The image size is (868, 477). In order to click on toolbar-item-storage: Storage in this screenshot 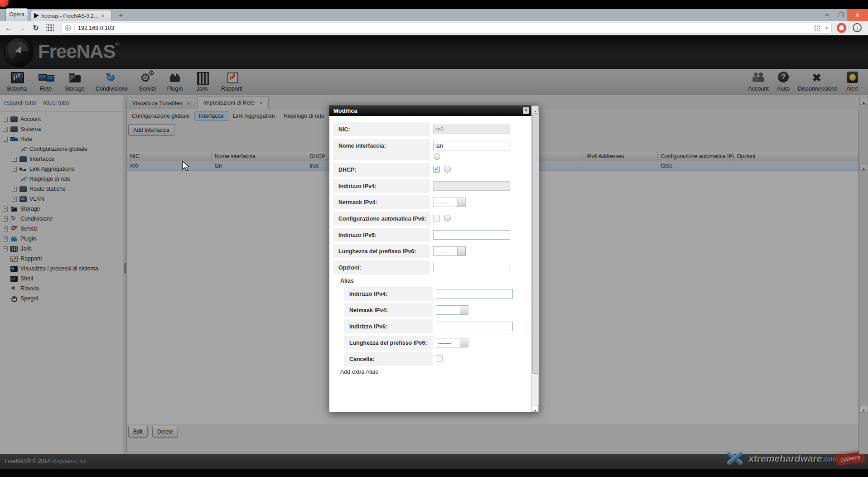, I will do `click(75, 82)`.